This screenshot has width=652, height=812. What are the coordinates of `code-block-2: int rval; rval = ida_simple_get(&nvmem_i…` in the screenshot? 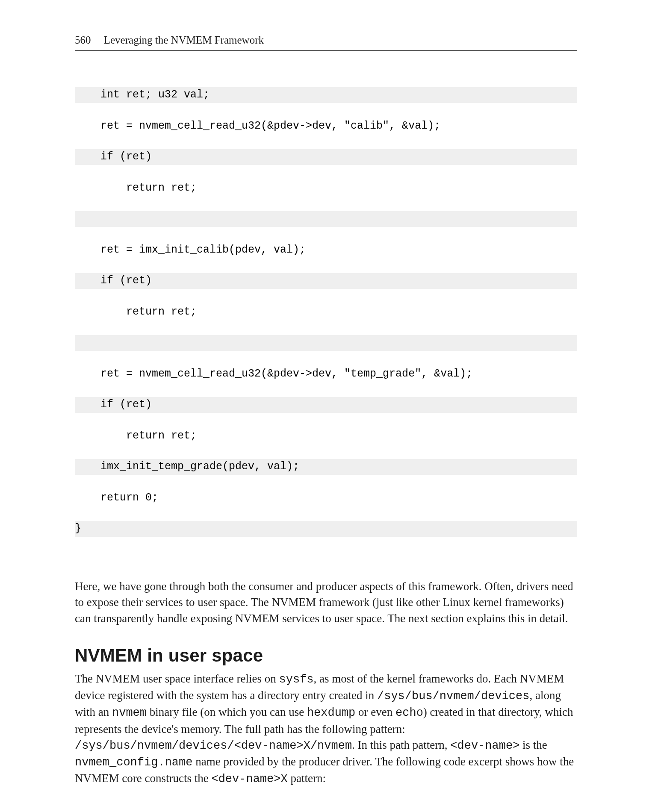 It's located at (326, 806).